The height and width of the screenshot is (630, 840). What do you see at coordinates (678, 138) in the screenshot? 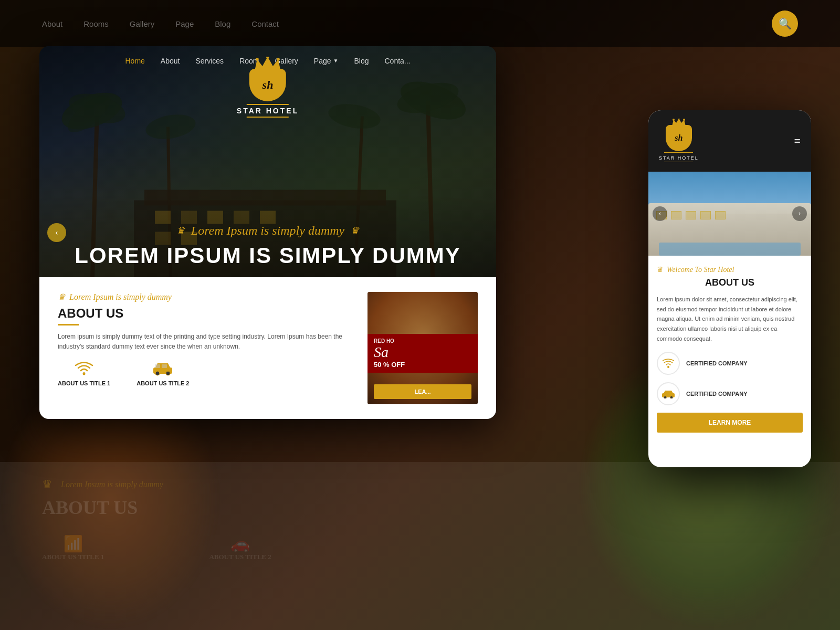
I see `mobile-initials: sh` at bounding box center [678, 138].